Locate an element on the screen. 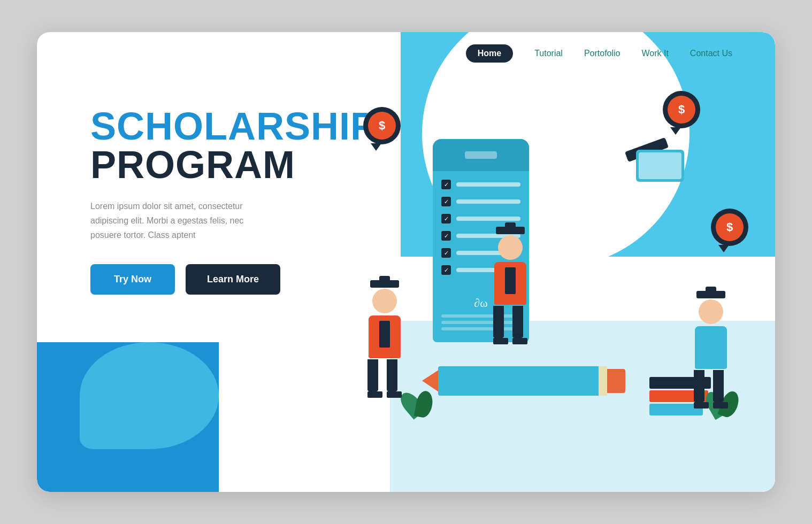 This screenshot has width=812, height=524. char3-leg-right is located at coordinates (721, 389).